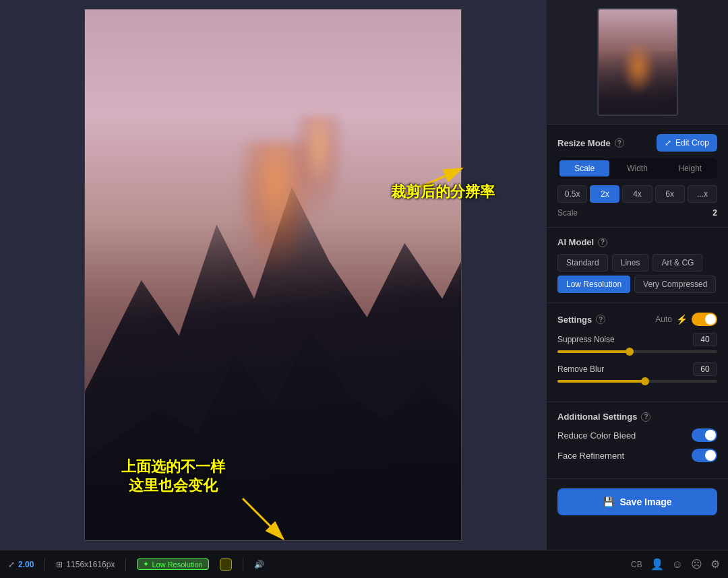  What do you see at coordinates (638, 68) in the screenshot?
I see `thumb-glow` at bounding box center [638, 68].